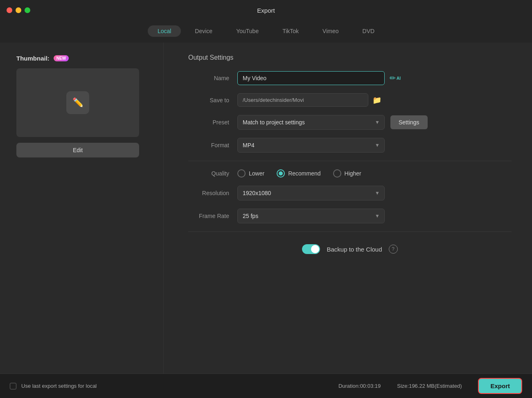 Image resolution: width=532 pixels, height=398 pixels. Describe the element at coordinates (281, 173) in the screenshot. I see `recommend-radio-circle` at that location.